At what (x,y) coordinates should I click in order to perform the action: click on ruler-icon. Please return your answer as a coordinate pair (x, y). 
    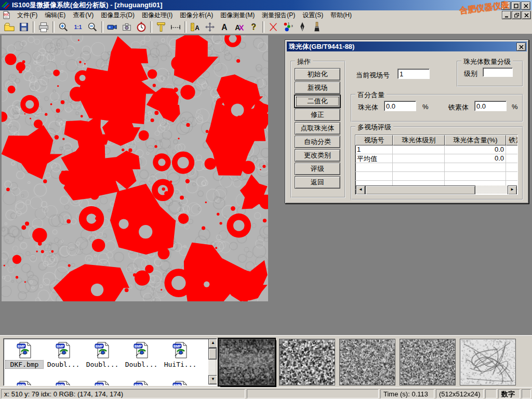
    Looking at the image, I should click on (176, 27).